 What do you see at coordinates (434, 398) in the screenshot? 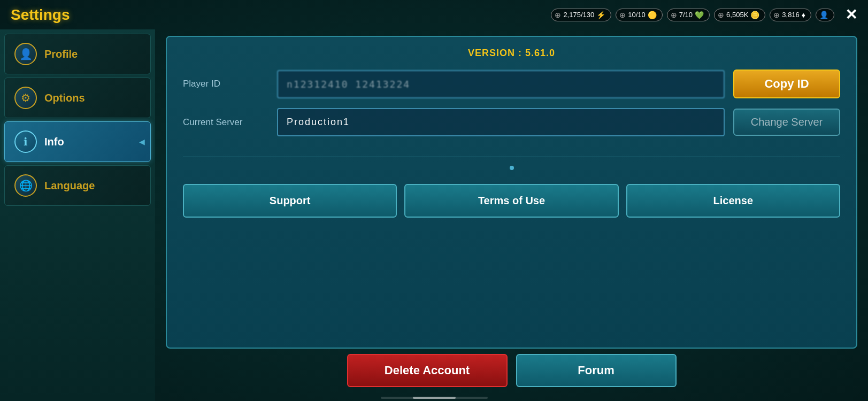
I see `scrollbar-thumb` at bounding box center [434, 398].